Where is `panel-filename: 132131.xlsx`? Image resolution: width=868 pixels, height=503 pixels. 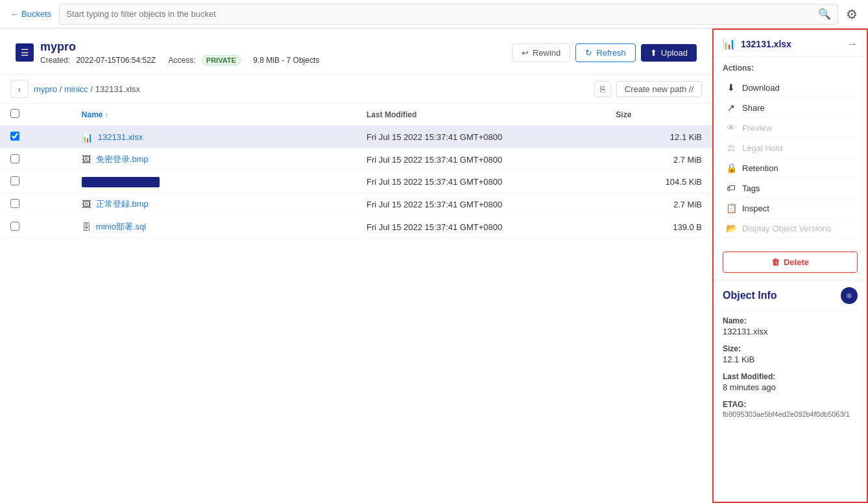 panel-filename: 132131.xlsx is located at coordinates (766, 44).